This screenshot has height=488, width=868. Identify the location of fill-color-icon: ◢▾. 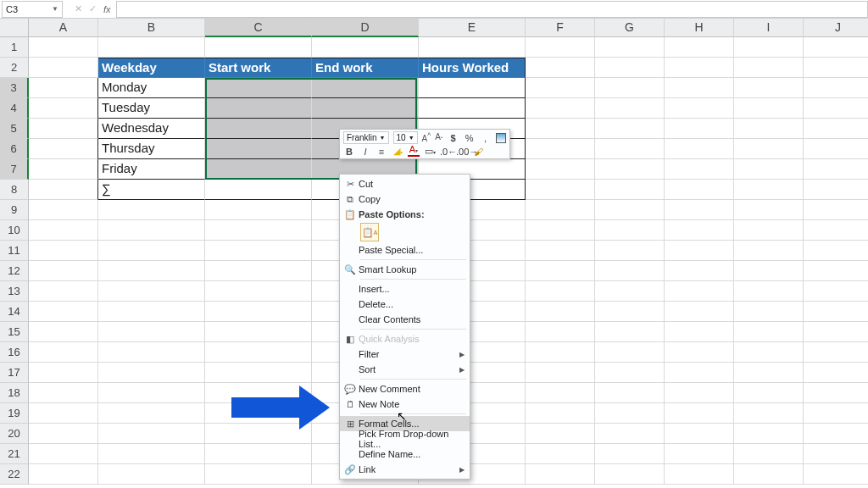
(398, 151).